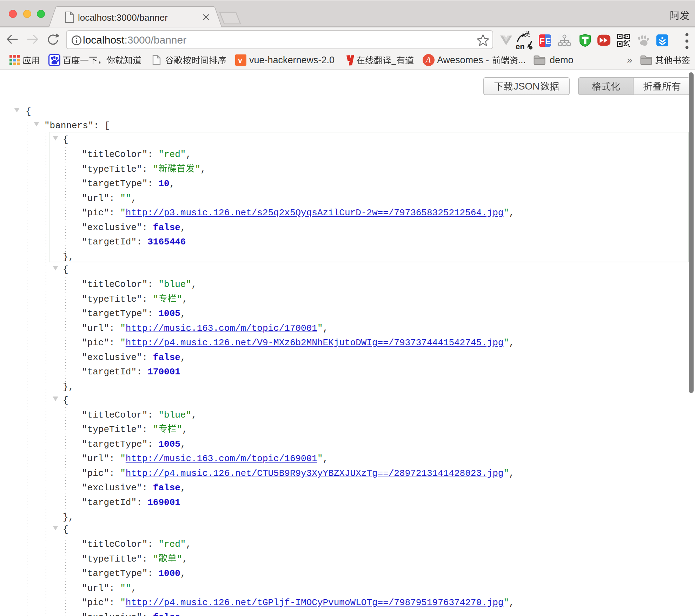 This screenshot has height=616, width=695. I want to click on svg-text: v, so click(240, 60).